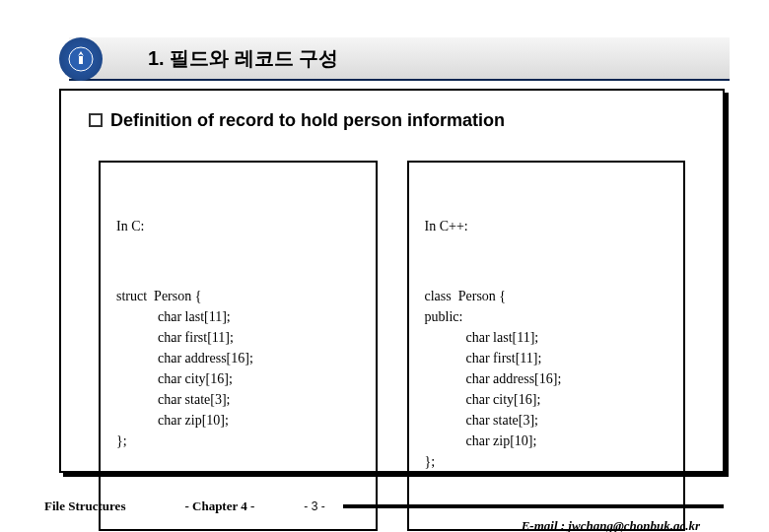  Describe the element at coordinates (533, 506) in the screenshot. I see `footer-divider` at that location.